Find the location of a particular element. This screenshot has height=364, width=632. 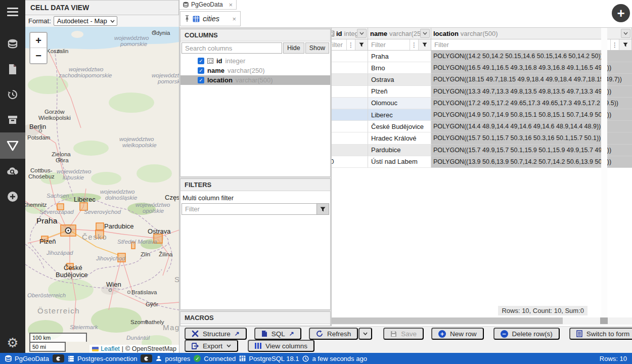

driver-badge-icon is located at coordinates (59, 358).